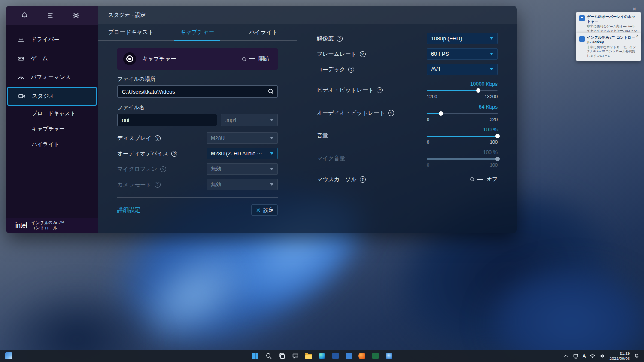  Describe the element at coordinates (52, 144) in the screenshot. I see `sidebar-subitem-highlight: ハイライト` at that location.